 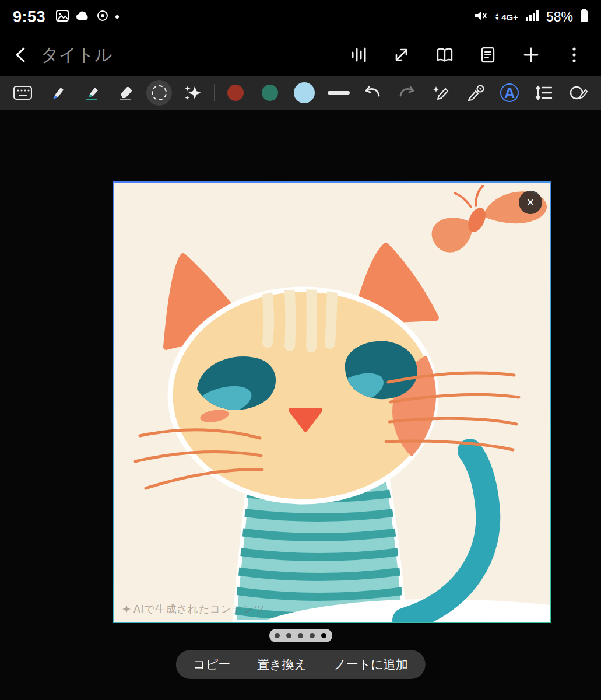 What do you see at coordinates (21, 55) in the screenshot?
I see `back-button` at bounding box center [21, 55].